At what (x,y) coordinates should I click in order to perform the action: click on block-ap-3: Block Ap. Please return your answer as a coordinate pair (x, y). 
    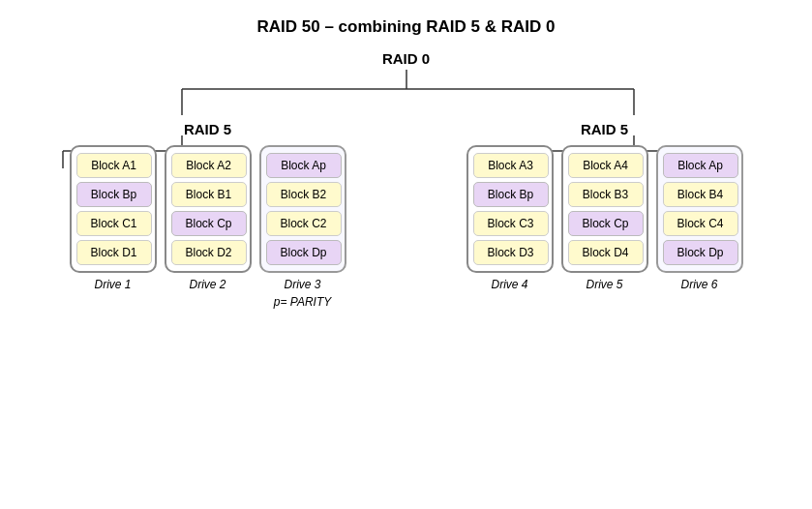
    Looking at the image, I should click on (304, 165).